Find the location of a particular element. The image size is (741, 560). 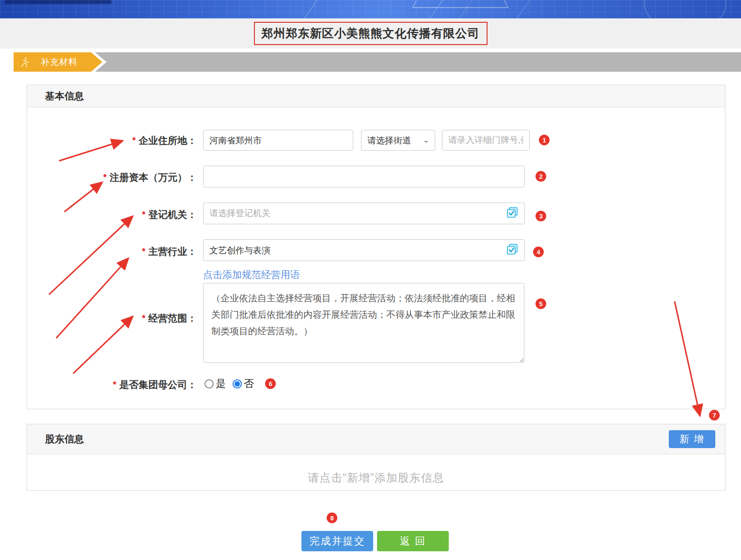

chevron-down-icon: ⌄ is located at coordinates (426, 140).